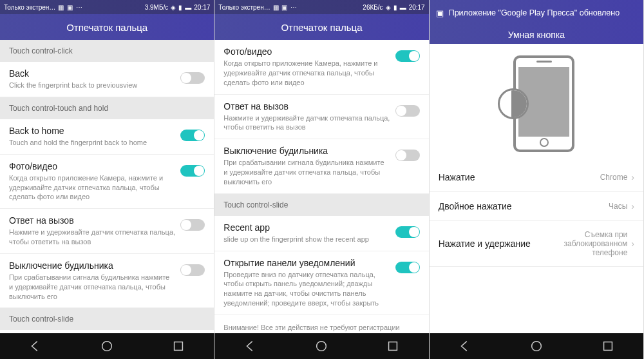 Image resolution: width=644 pixels, height=359 pixels. Describe the element at coordinates (307, 240) in the screenshot. I see `setting-desc: slide up on the fingerprint show the rec…` at that location.